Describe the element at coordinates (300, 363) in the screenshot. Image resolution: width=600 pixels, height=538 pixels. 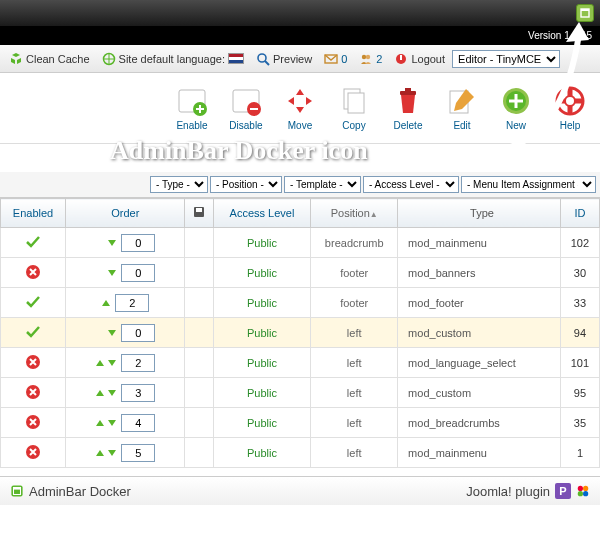
I see `table-row: Publicleftmod_language_select101` at that location.